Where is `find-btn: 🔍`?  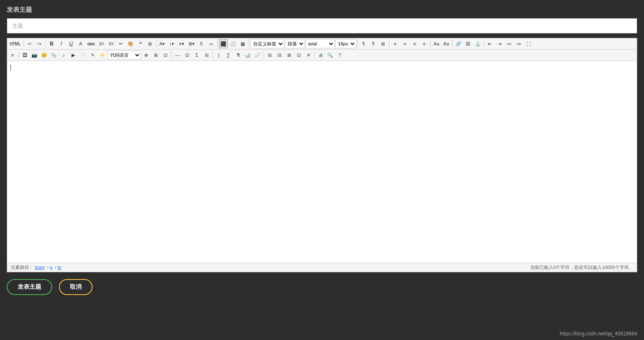
find-btn: 🔍 is located at coordinates (330, 55).